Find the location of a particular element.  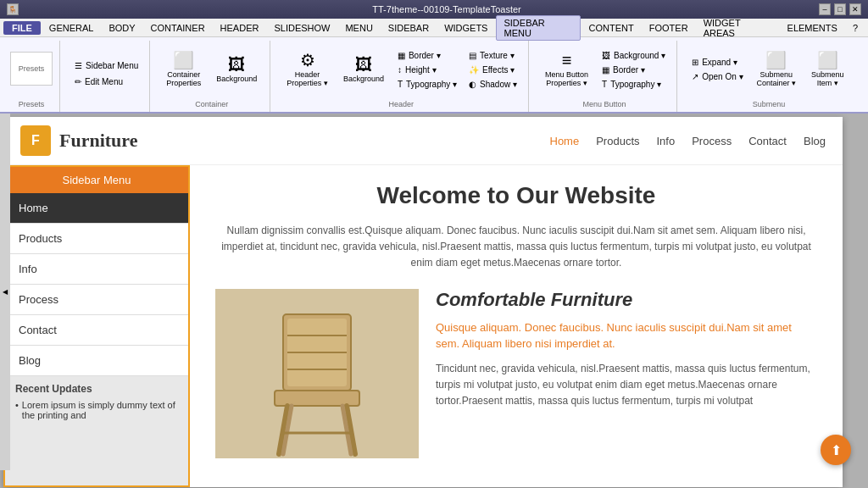

sidebar-menu-group: ☰ Sidebar Menu ✏ Edit Menu is located at coordinates (107, 76).